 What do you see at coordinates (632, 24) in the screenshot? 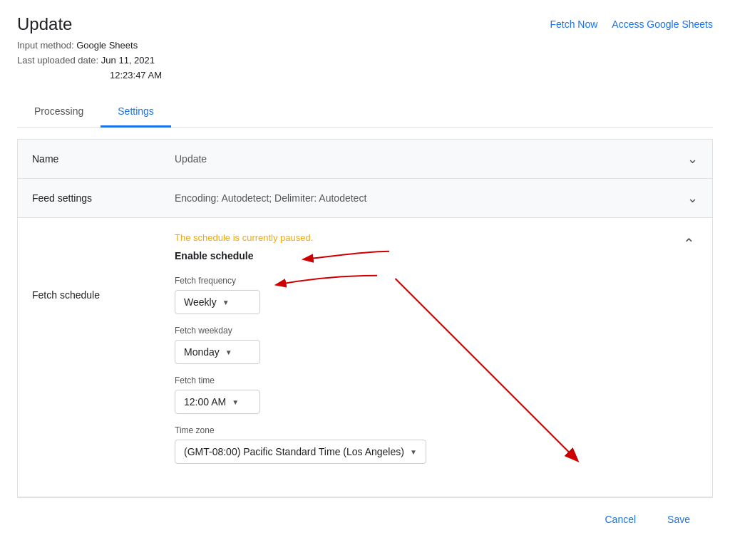
I see `header-actions: Fetch Now Access Google Sheets` at bounding box center [632, 24].